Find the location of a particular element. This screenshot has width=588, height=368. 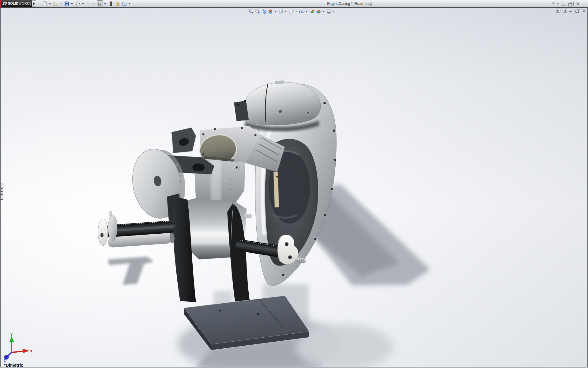

display-style-dropdown is located at coordinates (296, 11).